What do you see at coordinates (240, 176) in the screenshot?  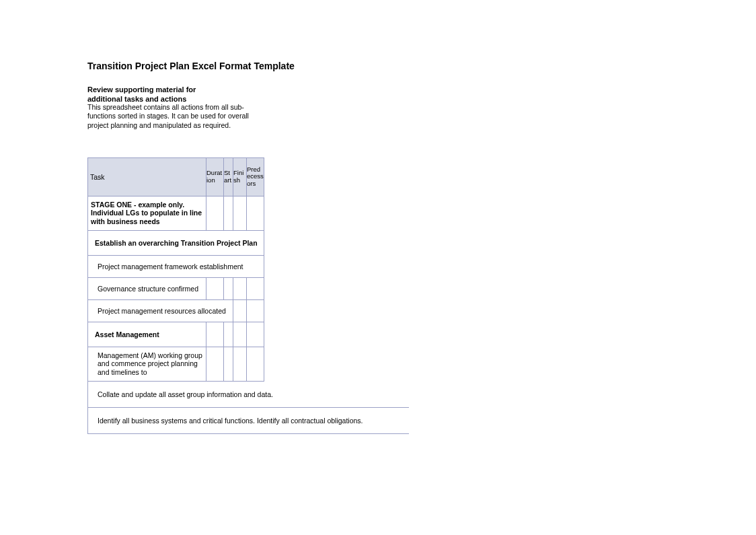 I see `header-finish: Finish` at bounding box center [240, 176].